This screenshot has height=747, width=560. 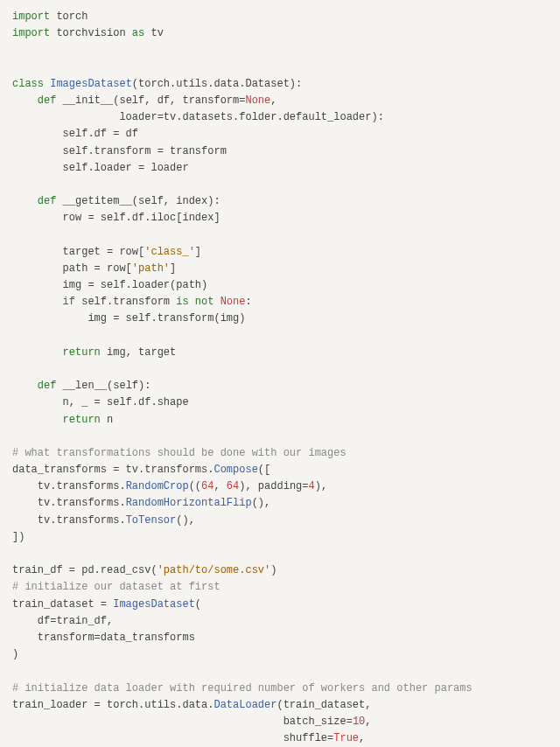 What do you see at coordinates (235, 470) in the screenshot?
I see `class-name: Compose` at bounding box center [235, 470].